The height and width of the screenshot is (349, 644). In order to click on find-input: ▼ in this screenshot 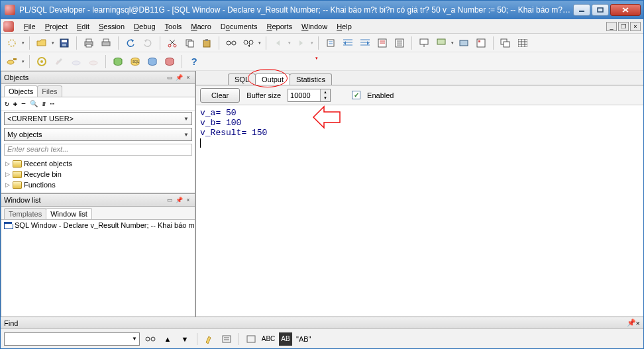, I will do `click(72, 339)`.